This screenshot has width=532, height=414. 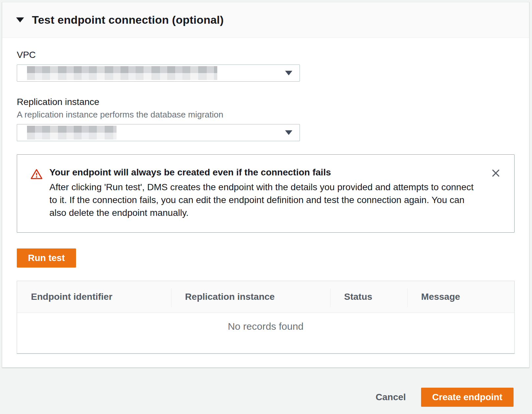 I want to click on empty-state-message: No records found, so click(x=266, y=333).